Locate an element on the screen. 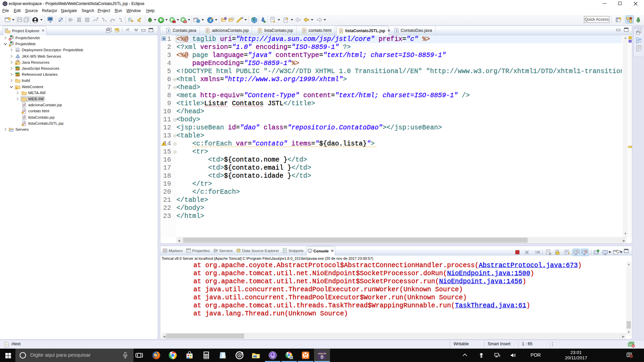 Image resolution: width=644 pixels, height=362 pixels. svg-text: 3.1 is located at coordinates (17, 51).